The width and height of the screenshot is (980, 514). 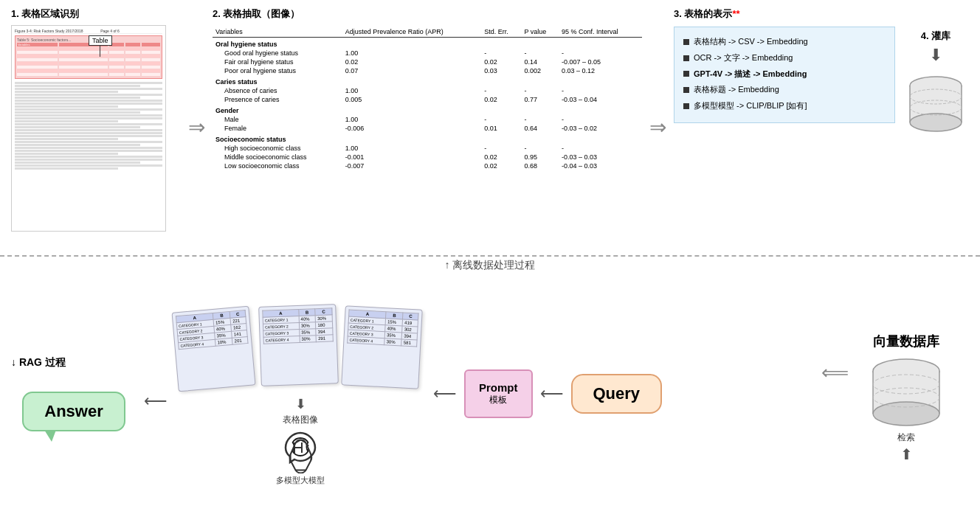 I want to click on table-card-2: ABC CATEGORY 140%30% CATEGORY 230%180 CA…, so click(x=298, y=345).